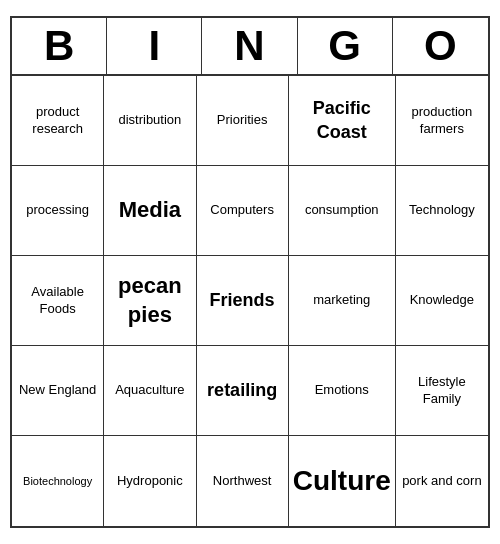  Describe the element at coordinates (58, 211) in the screenshot. I see `bingo-cell: processing` at that location.